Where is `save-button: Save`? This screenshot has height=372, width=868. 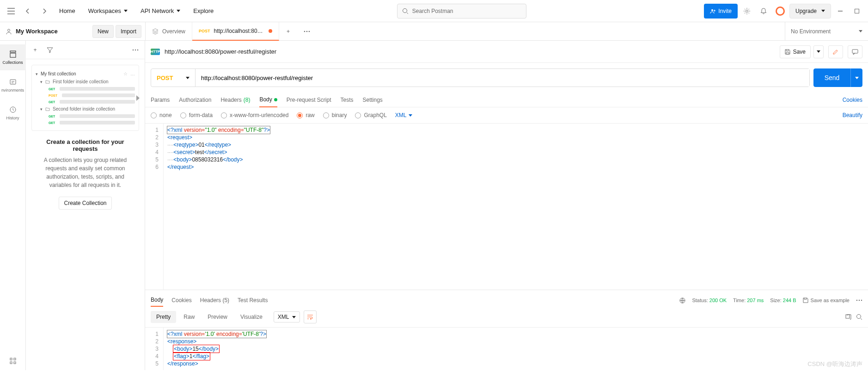
save-button: Save is located at coordinates (795, 52).